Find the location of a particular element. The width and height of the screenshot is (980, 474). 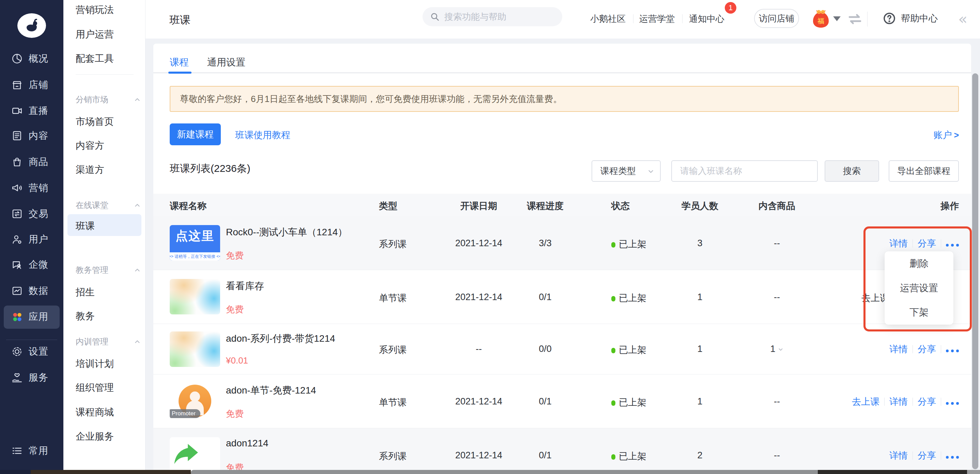

course-name: 看看库存 is located at coordinates (245, 286).